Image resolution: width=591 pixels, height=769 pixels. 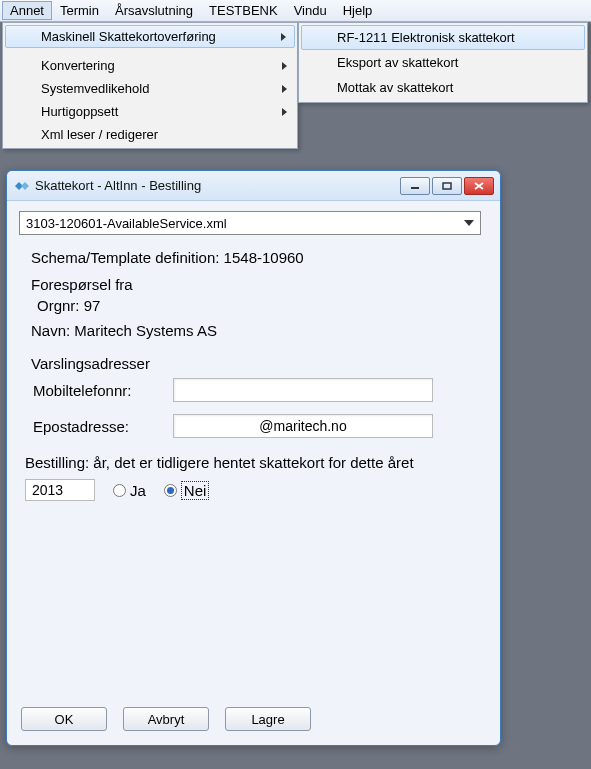 I want to click on schema-definition: Schema/Template definition: 1548-10960, so click(x=256, y=258).